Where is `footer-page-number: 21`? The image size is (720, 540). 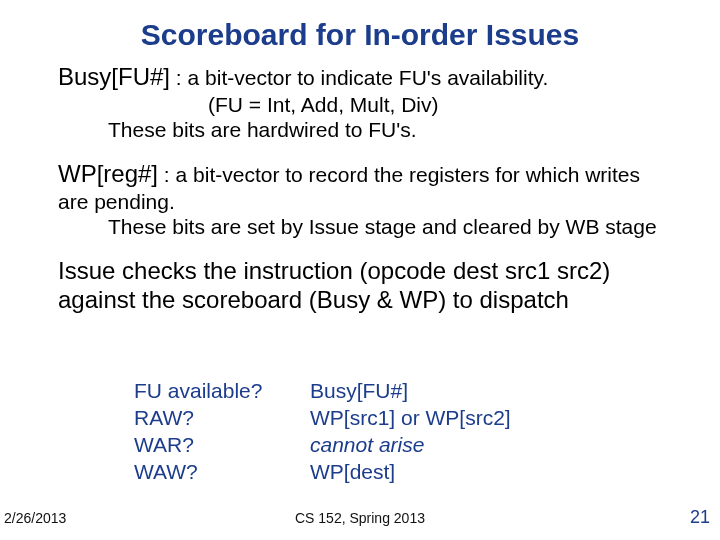 footer-page-number: 21 is located at coordinates (700, 518).